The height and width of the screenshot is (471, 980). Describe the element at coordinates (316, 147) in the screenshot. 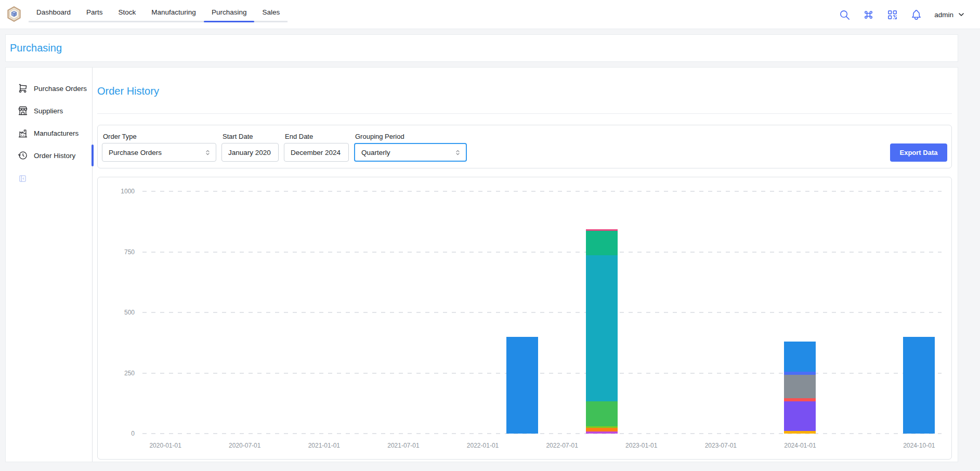

I see `end-date-field: End Date` at that location.